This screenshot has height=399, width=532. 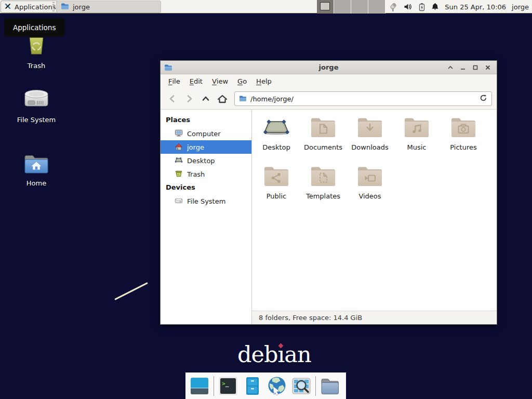 What do you see at coordinates (65, 7) in the screenshot?
I see `taskbar-folder-icon` at bounding box center [65, 7].